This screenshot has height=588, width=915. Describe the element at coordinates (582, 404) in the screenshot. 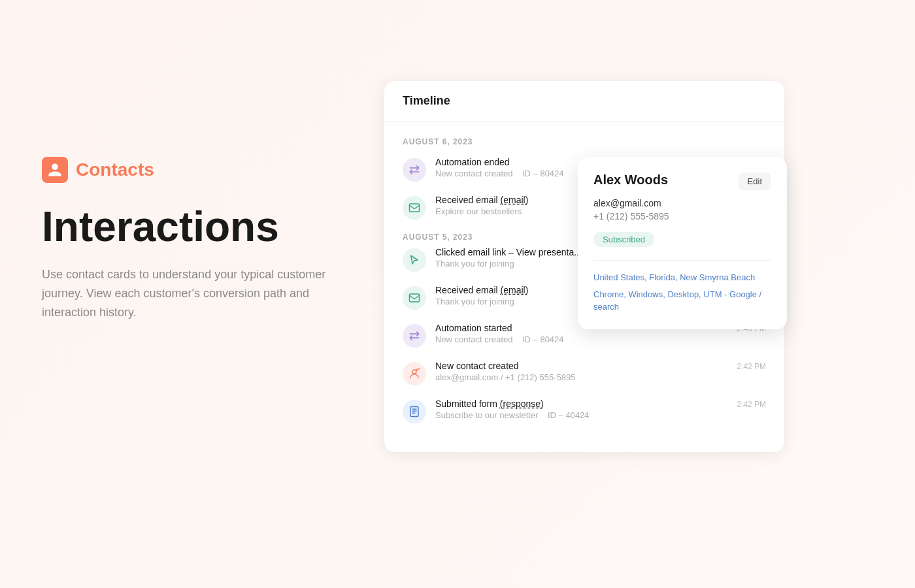

I see `submitted-form-title: Submitted form (response)` at that location.